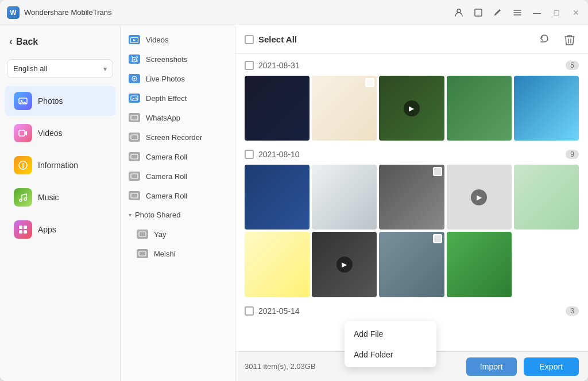 This screenshot has width=588, height=381. I want to click on videos-icon, so click(23, 133).